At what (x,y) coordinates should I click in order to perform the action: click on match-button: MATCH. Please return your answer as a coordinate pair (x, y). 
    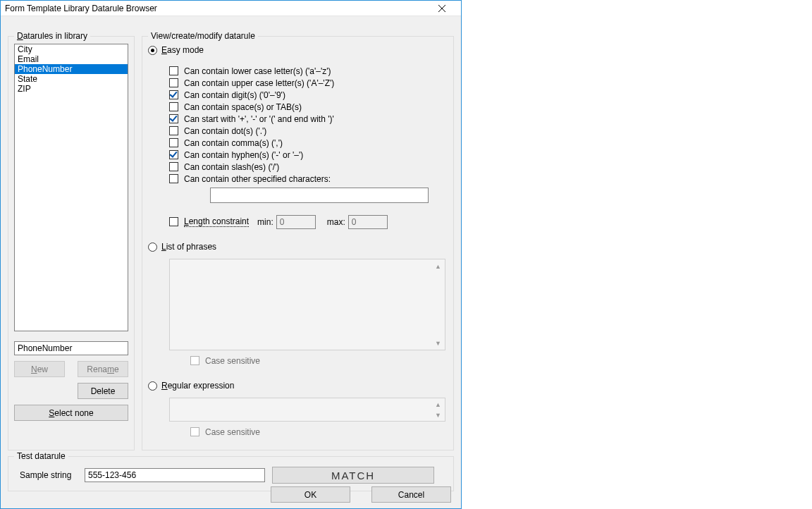
    Looking at the image, I should click on (353, 475).